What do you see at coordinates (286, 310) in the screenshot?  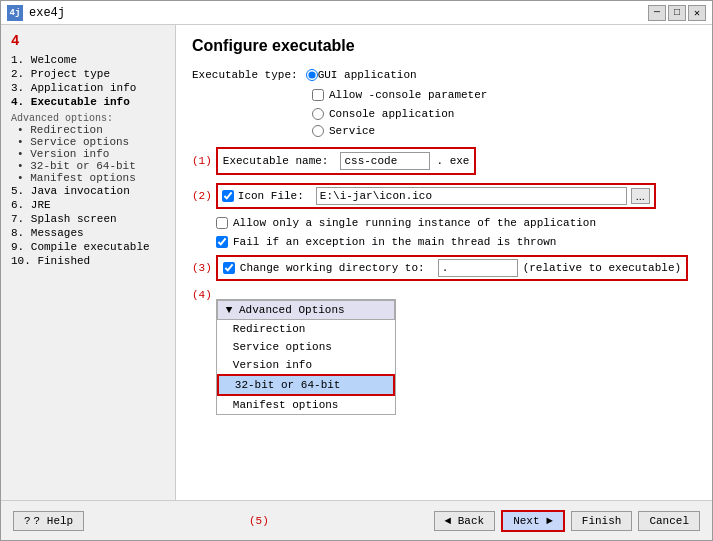 I see `advanced-options-label: ▼ Advanced Options` at bounding box center [286, 310].